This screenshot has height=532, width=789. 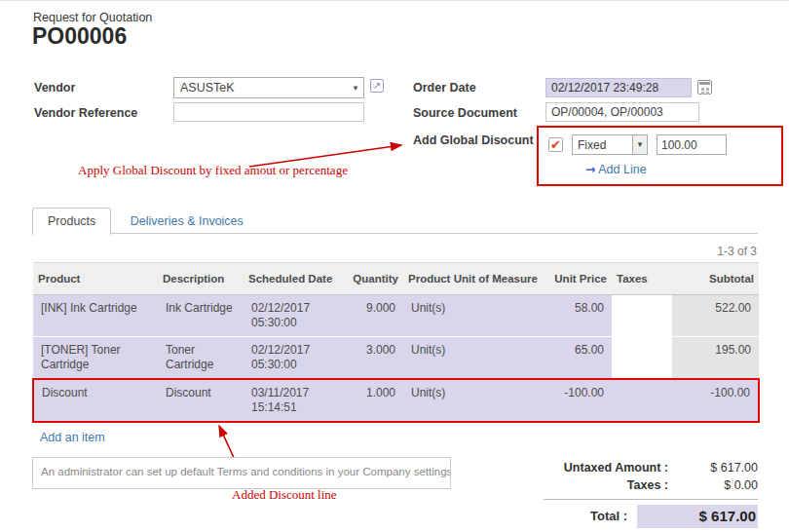 I want to click on table-row: [TONER] Toner Cartridge Toner Cartridge …, so click(x=395, y=359).